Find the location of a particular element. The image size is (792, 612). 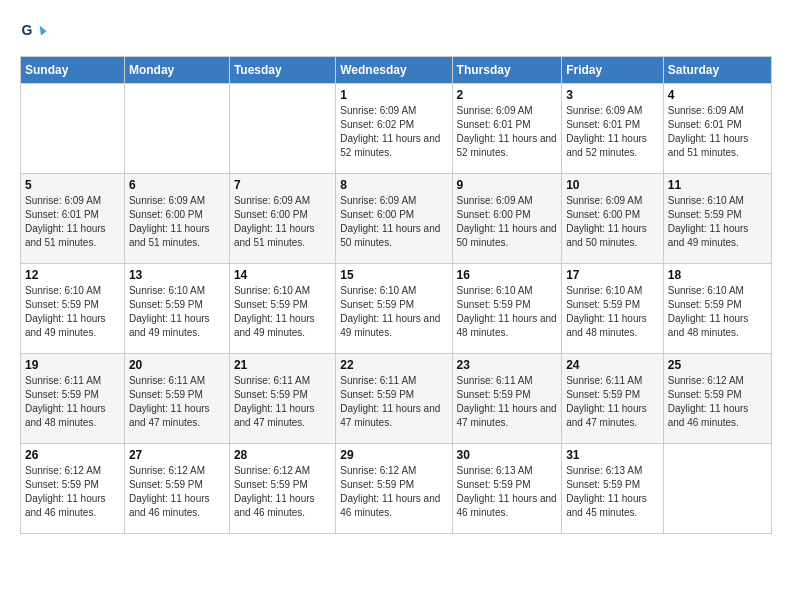

day-number: 19 is located at coordinates (72, 365).